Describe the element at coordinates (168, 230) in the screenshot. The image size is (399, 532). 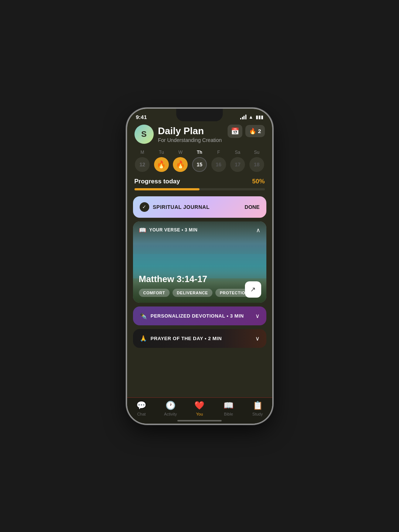
I see `verse-label: 📖 YOUR VERSE • 3 MIN` at that location.